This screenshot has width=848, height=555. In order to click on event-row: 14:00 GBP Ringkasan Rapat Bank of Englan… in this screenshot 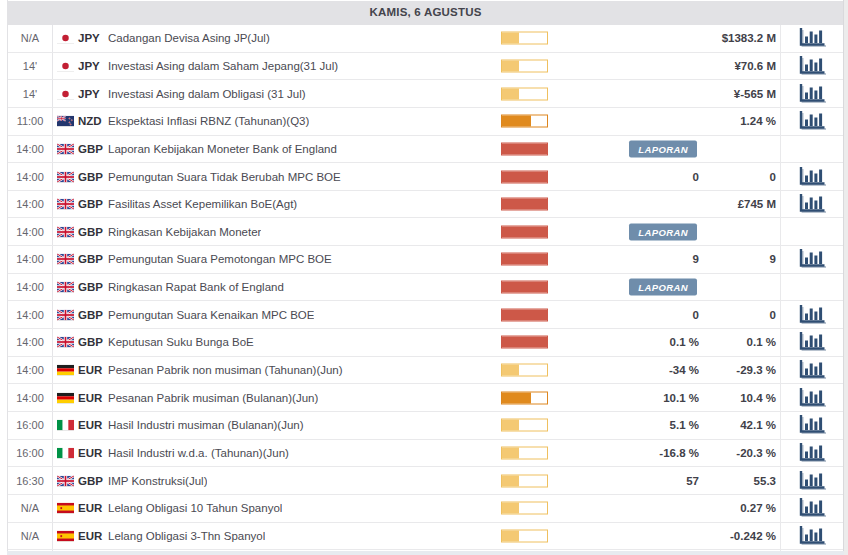, I will do `click(426, 288)`.